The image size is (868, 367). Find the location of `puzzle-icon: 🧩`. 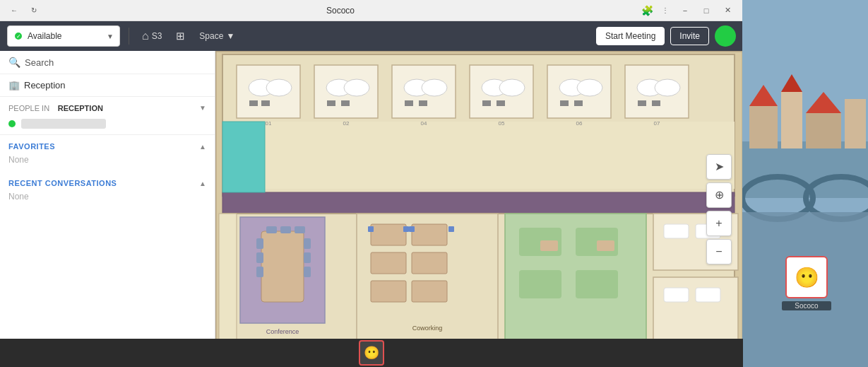

puzzle-icon: 🧩 is located at coordinates (647, 11).